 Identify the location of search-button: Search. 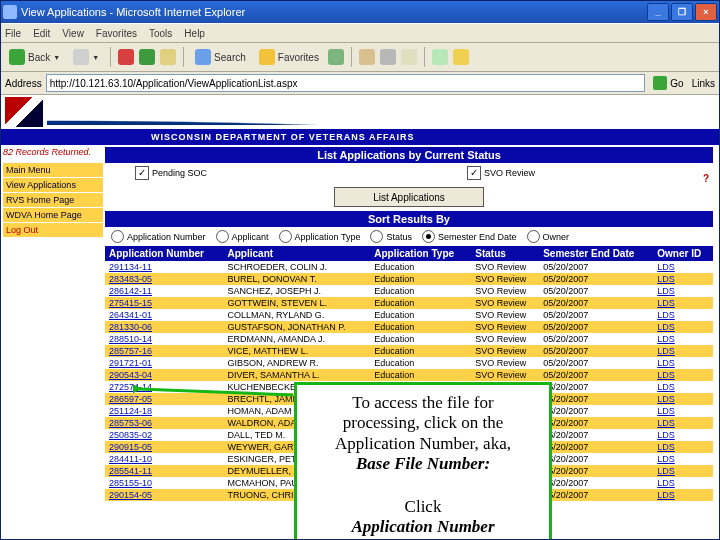
(220, 57).